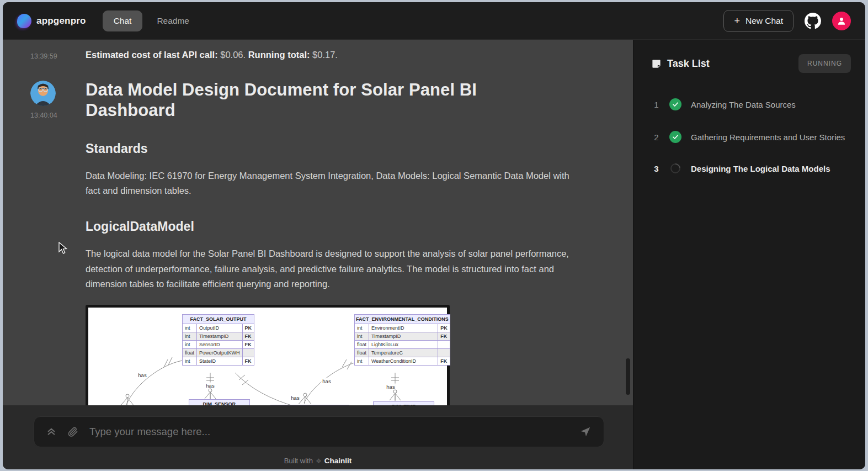  I want to click on brand: appgenpro, so click(52, 21).